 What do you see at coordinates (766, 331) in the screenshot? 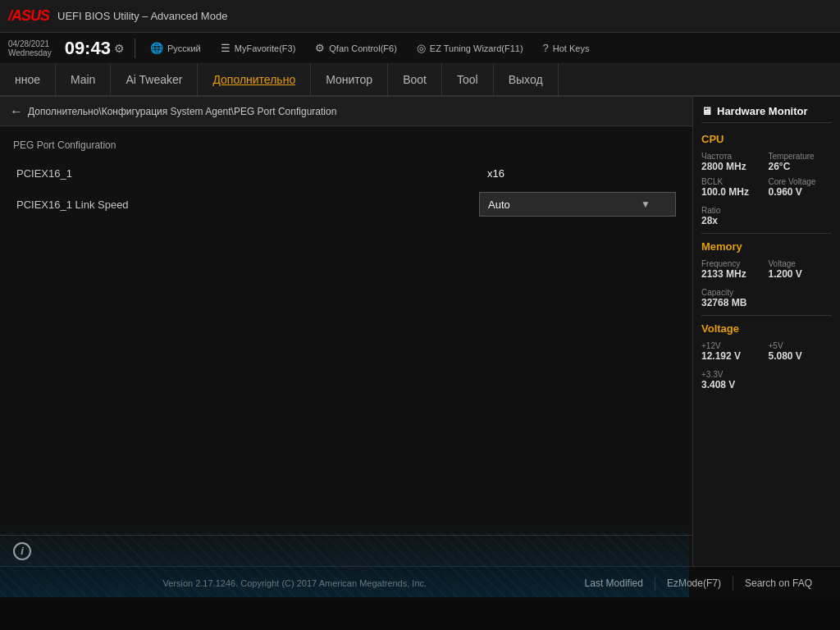
I see `hw-monitor-sidebar: 🖥 Hardware Monitor CPU Частота 2800 MHz …` at bounding box center [766, 331].